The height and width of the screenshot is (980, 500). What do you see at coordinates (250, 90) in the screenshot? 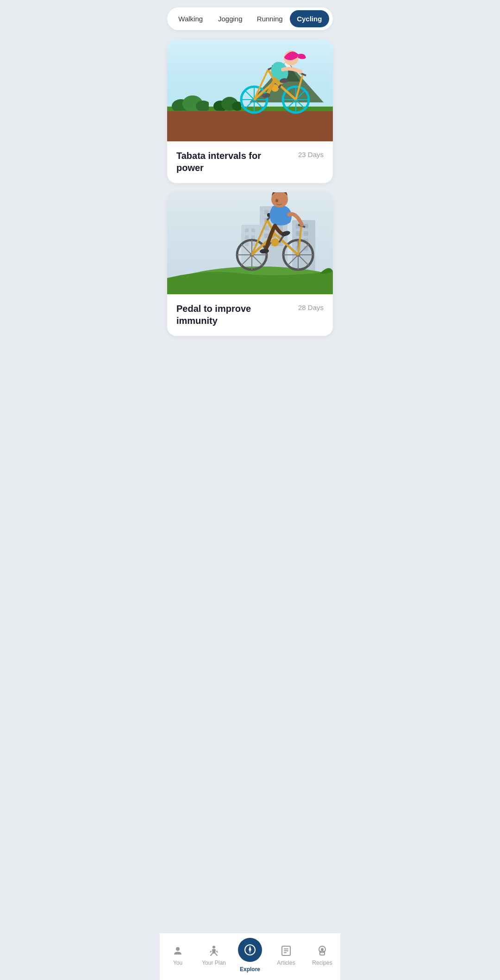
I see `card-image-outdoor` at bounding box center [250, 90].